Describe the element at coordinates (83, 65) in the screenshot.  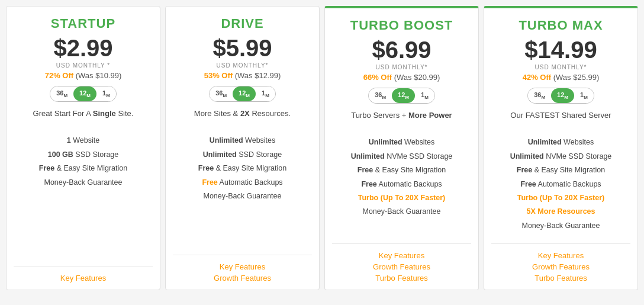
I see `plan-period-startup: USD MONTHLY *` at that location.